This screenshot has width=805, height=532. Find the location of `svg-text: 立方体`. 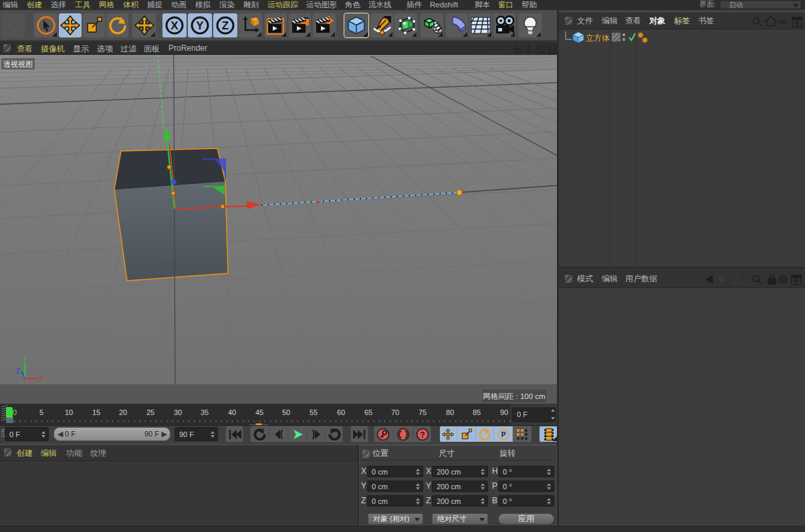

svg-text: 立方体 is located at coordinates (598, 38).